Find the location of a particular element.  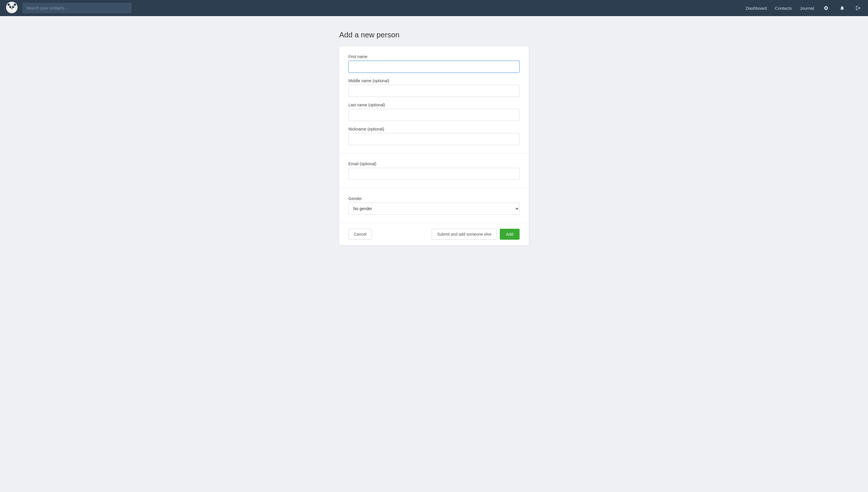

submit-and-add-button: Submit and add someone else is located at coordinates (464, 234).